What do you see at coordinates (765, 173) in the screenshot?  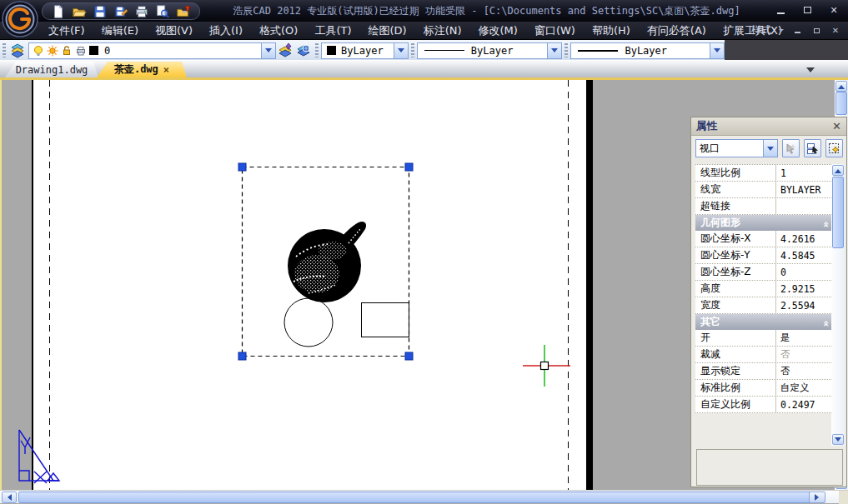 I see `property-row: 线型比例1` at bounding box center [765, 173].